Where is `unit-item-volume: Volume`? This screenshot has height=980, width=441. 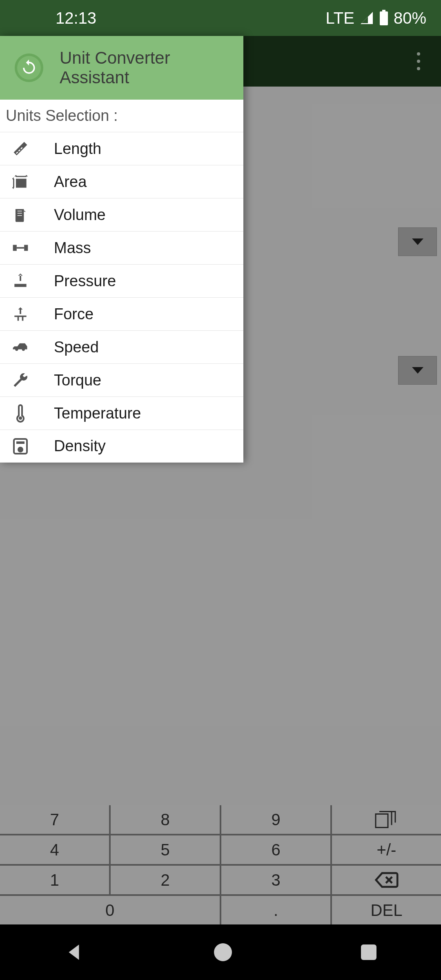 unit-item-volume: Volume is located at coordinates (122, 215).